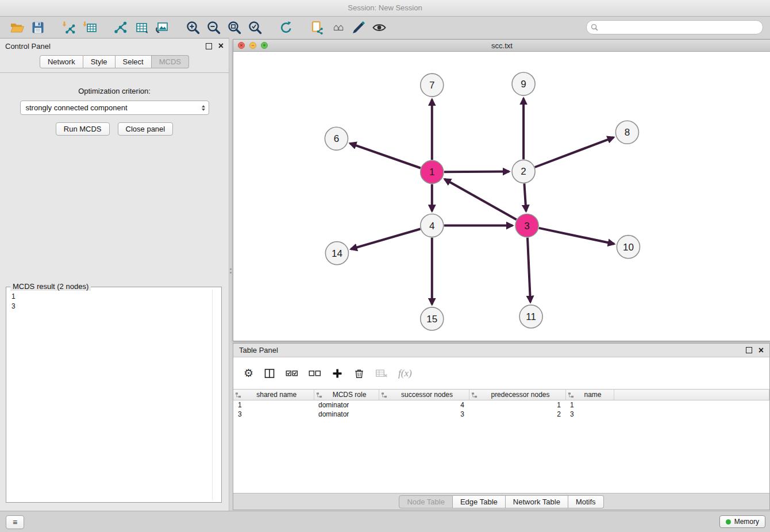 This screenshot has height=532, width=770. What do you see at coordinates (193, 28) in the screenshot?
I see `zoom-in-icon` at bounding box center [193, 28].